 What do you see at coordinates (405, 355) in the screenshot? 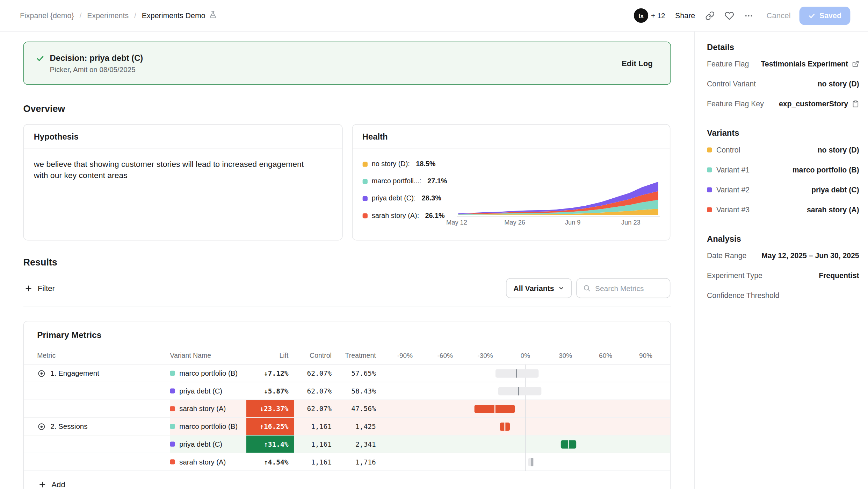
I see `axis-tick-label: -90%` at bounding box center [405, 355].